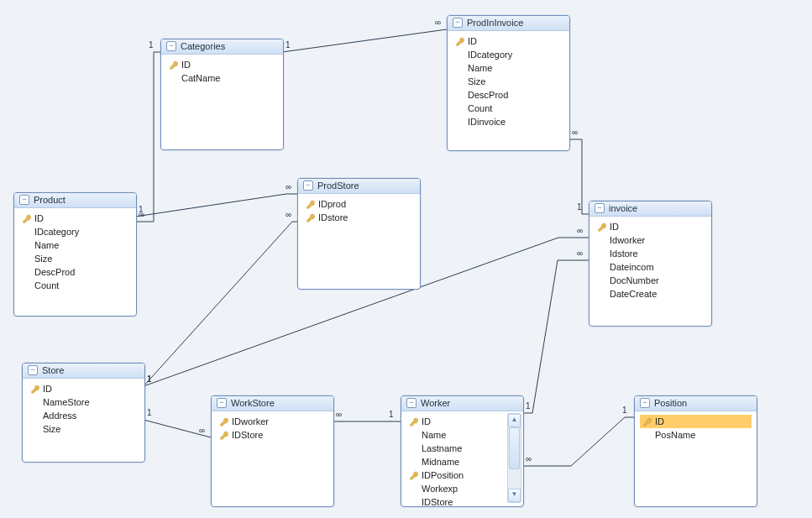 The height and width of the screenshot is (518, 812). I want to click on field-row: Address, so click(84, 416).